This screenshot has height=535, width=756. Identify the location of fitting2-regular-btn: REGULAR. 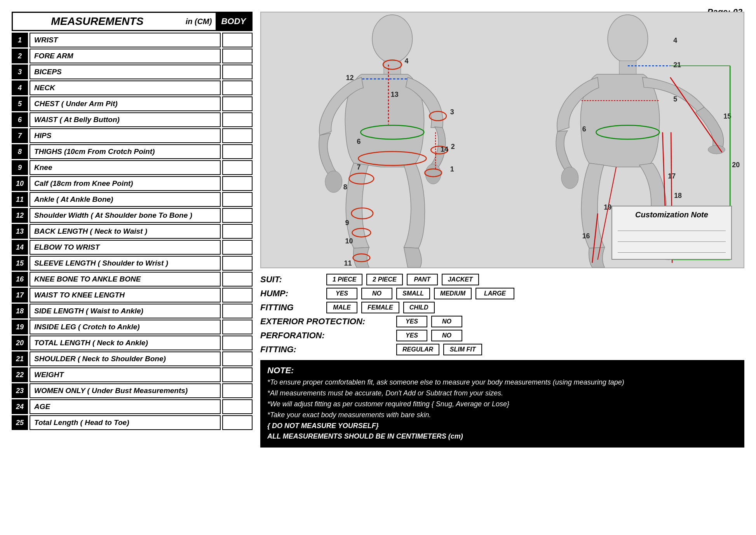
(418, 350).